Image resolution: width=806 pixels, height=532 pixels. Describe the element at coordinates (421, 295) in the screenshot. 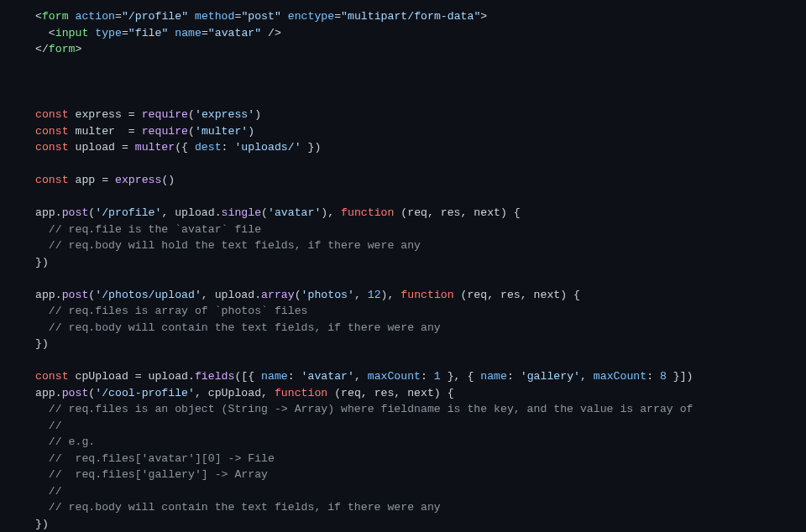

I see `code-line: app.post('/photos/upload', upload.array(…` at that location.